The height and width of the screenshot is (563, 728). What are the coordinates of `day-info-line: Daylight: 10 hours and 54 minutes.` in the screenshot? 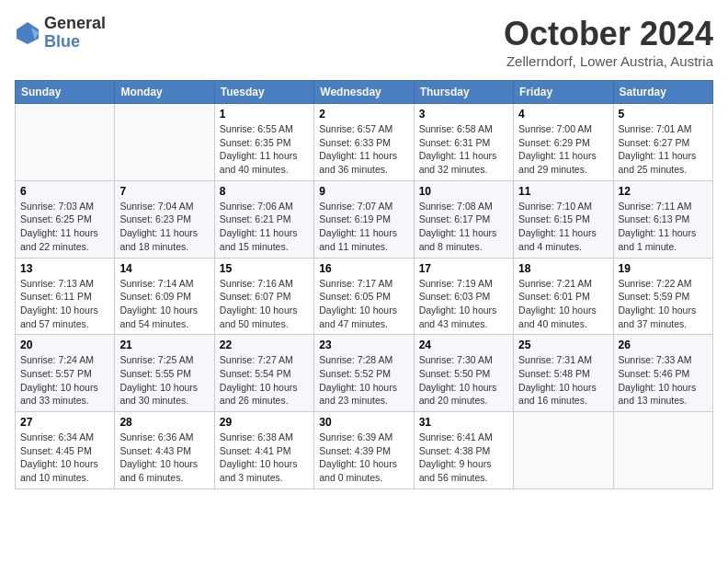 It's located at (164, 316).